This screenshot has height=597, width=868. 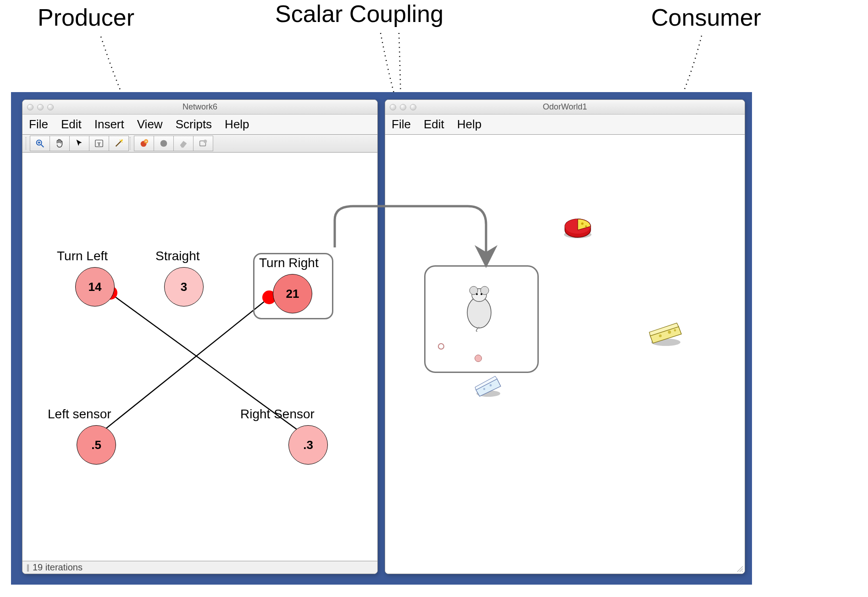 I want to click on node-straight-value: 3, so click(x=184, y=287).